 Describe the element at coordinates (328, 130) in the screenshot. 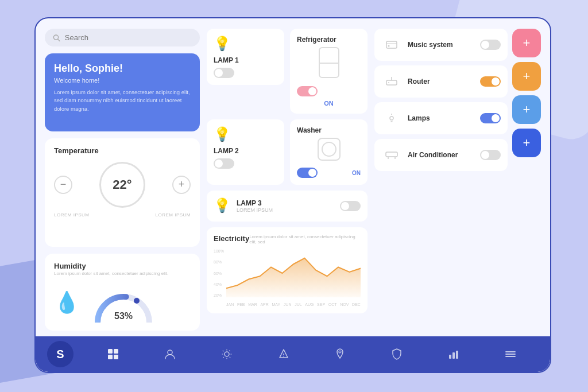

I see `washer-name: Washer` at that location.